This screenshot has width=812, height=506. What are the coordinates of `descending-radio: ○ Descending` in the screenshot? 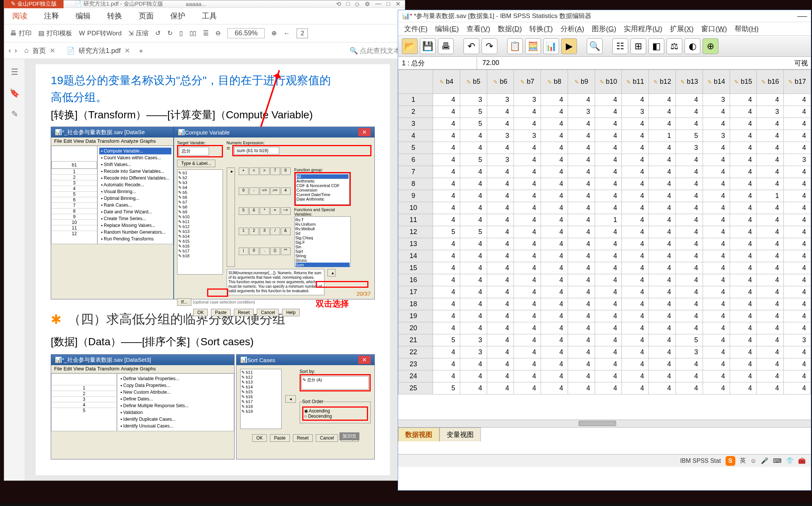 It's located at (335, 416).